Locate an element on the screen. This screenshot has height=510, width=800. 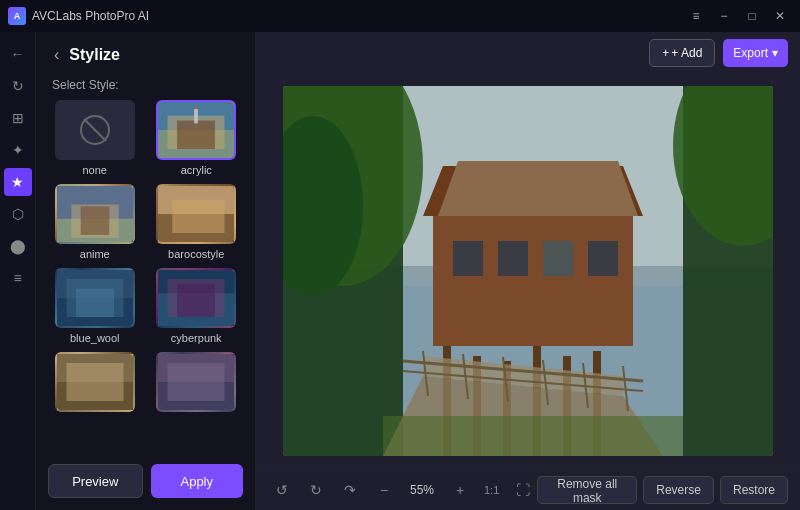
style-label-none: none is located at coordinates (95, 170).